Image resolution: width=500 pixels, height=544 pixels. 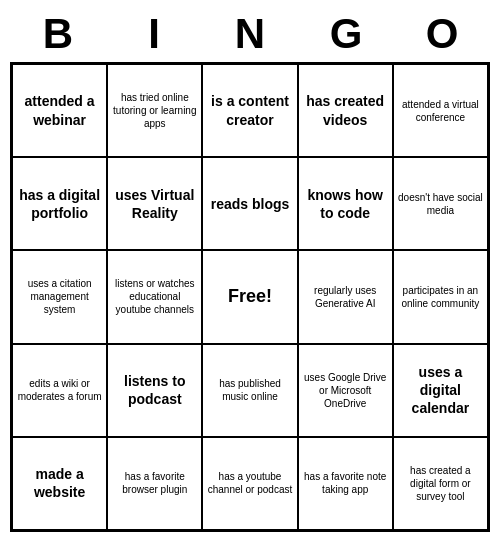 What do you see at coordinates (154, 296) in the screenshot?
I see `cell-r3c2: listens or watches educational youtube c…` at bounding box center [154, 296].